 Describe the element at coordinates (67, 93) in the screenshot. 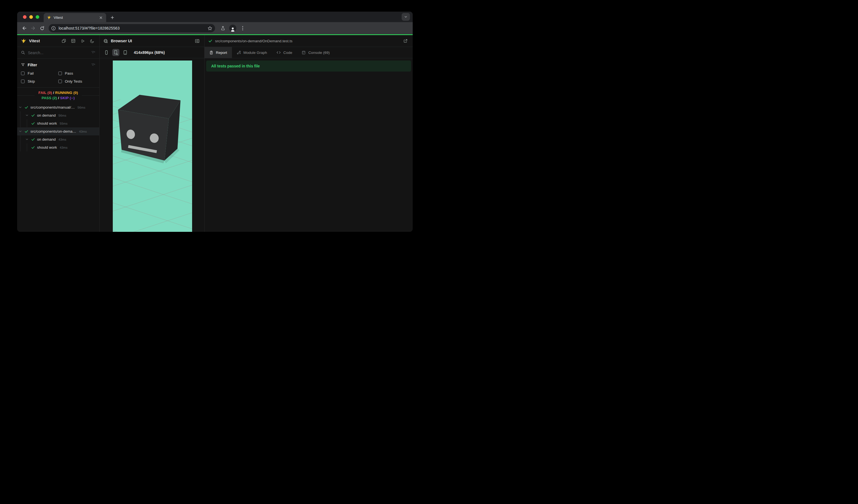

I see `running-count: RUNNING (0)` at that location.